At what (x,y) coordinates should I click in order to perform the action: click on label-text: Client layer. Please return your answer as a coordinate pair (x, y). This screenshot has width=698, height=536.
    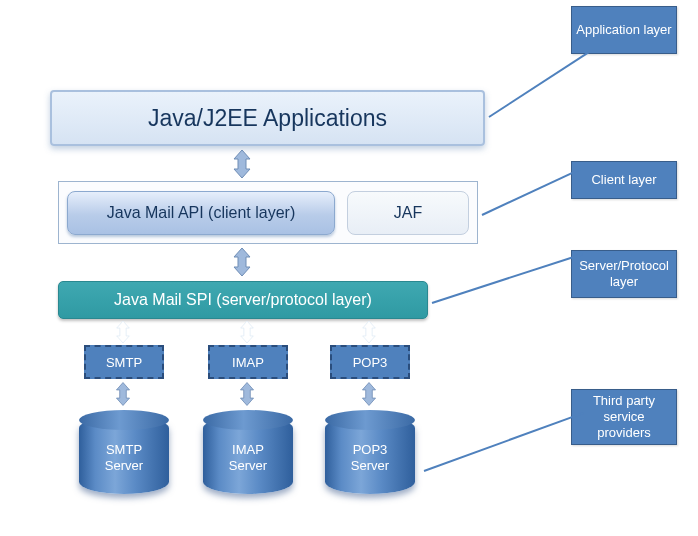
    Looking at the image, I should click on (624, 180).